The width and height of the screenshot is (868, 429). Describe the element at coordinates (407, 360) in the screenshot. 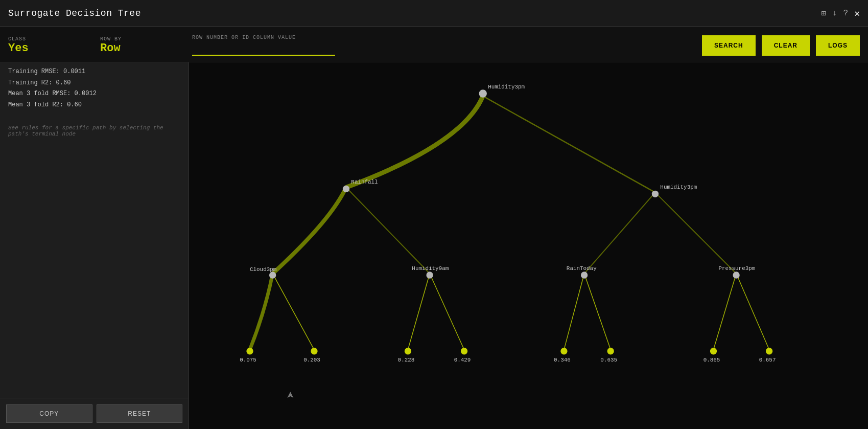

I see `leaf3-label: 0.228` at that location.